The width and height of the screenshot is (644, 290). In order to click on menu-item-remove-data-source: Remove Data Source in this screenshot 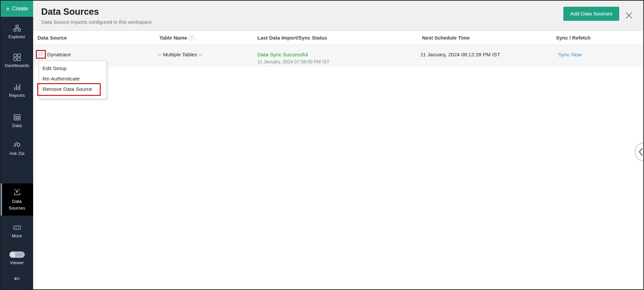, I will do `click(73, 89)`.